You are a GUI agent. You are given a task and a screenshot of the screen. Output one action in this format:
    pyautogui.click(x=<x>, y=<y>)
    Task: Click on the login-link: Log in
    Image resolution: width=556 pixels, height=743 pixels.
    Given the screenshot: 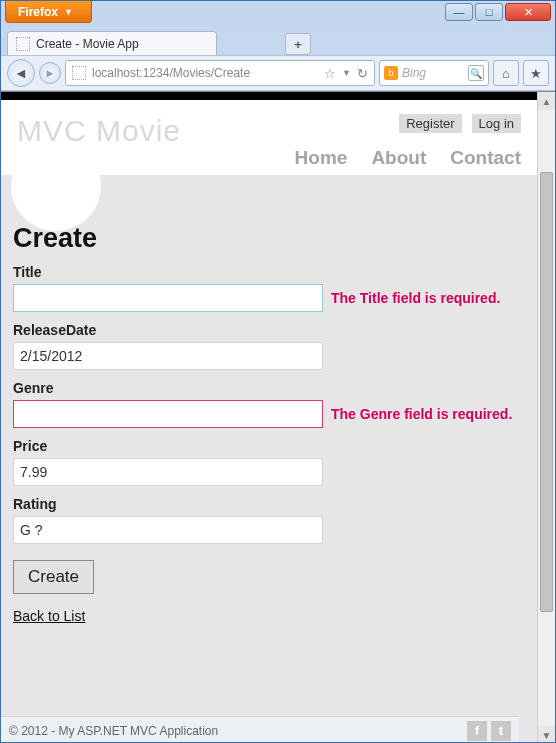 What is the action you would take?
    pyautogui.click(x=496, y=124)
    